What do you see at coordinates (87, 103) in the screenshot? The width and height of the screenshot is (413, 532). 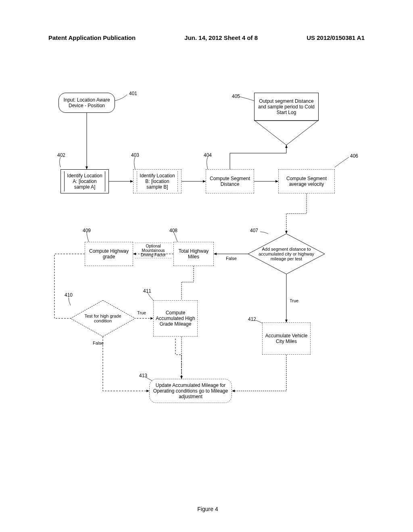 I see `node-text: Input: Location Aware Device - Position` at bounding box center [87, 103].